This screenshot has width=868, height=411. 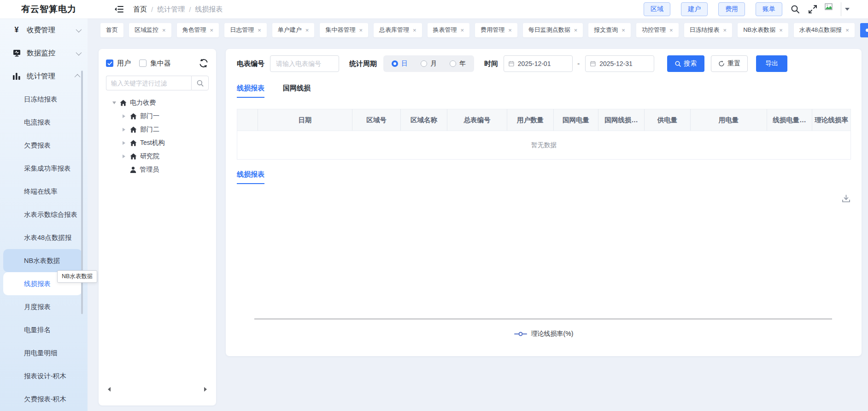 I want to click on concentrator-checkbox, so click(x=143, y=63).